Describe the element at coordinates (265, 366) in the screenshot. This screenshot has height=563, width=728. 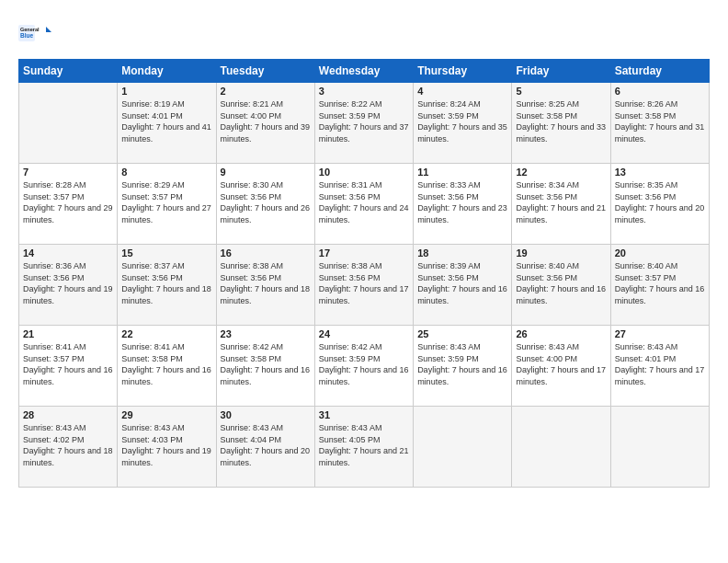
I see `calendar-cell: 23 Sunrise: 8:42 AMSunset: 3:58 PMDaylig…` at that location.